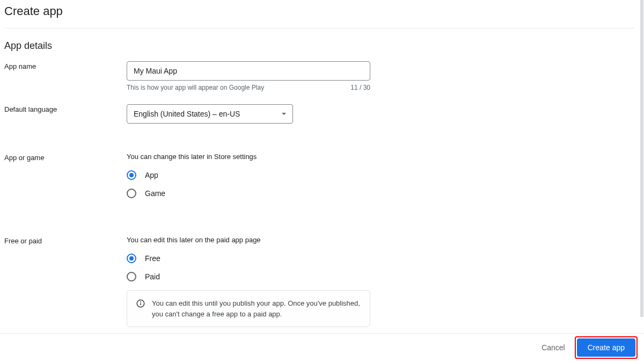 The height and width of the screenshot is (361, 644). What do you see at coordinates (383, 175) in the screenshot?
I see `radio-app: App` at bounding box center [383, 175].